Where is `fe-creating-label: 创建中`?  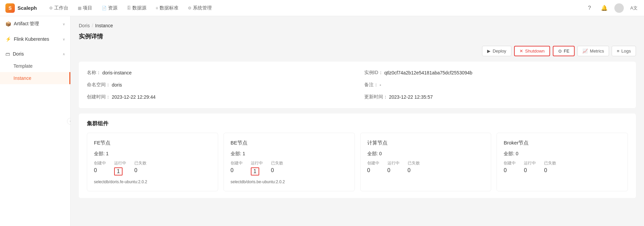
fe-creating-label: 创建中 is located at coordinates (100, 163).